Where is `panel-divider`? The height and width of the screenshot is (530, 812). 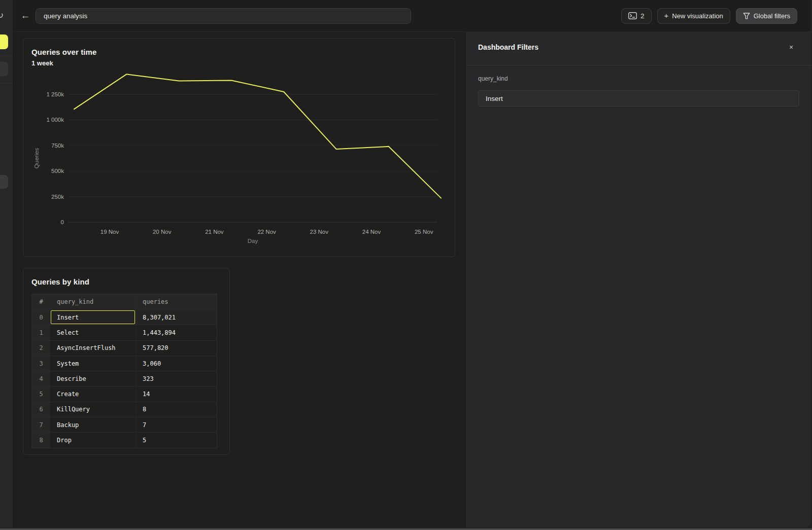 panel-divider is located at coordinates (638, 65).